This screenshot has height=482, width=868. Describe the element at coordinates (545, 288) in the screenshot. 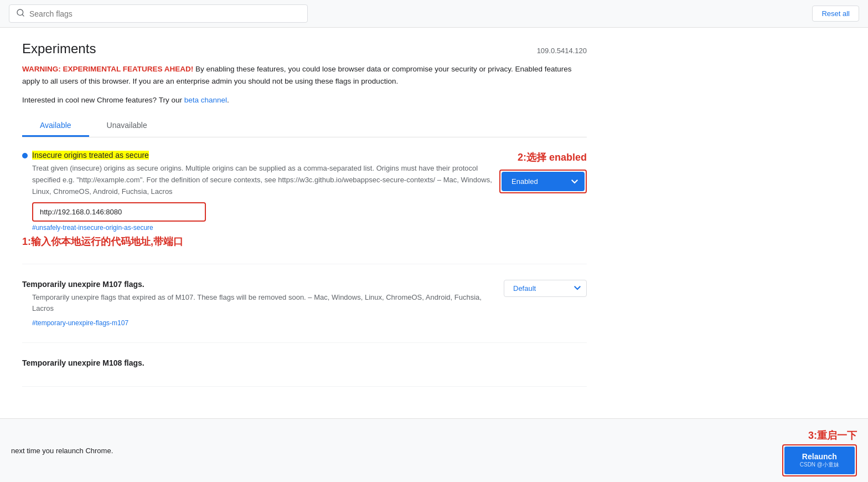

I see `flag2-select: Default Enabled Disabled` at that location.